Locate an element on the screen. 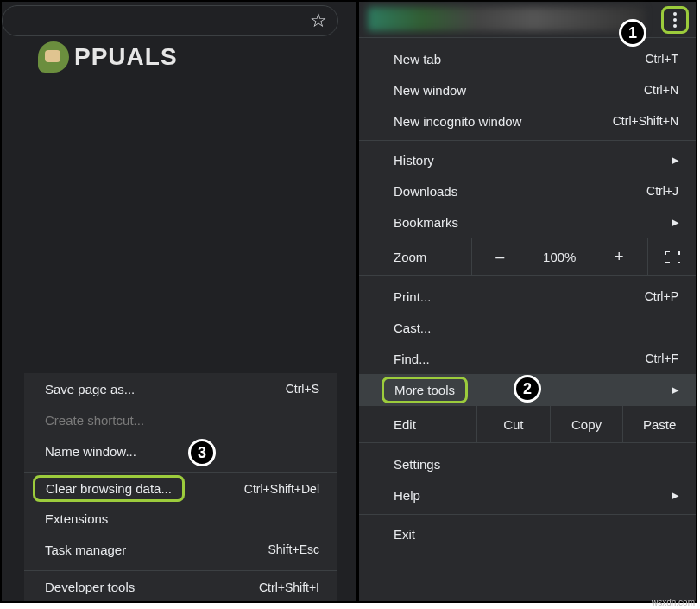 The image size is (700, 609). submenu-task-manager: Task manager Shift+Esc is located at coordinates (180, 549).